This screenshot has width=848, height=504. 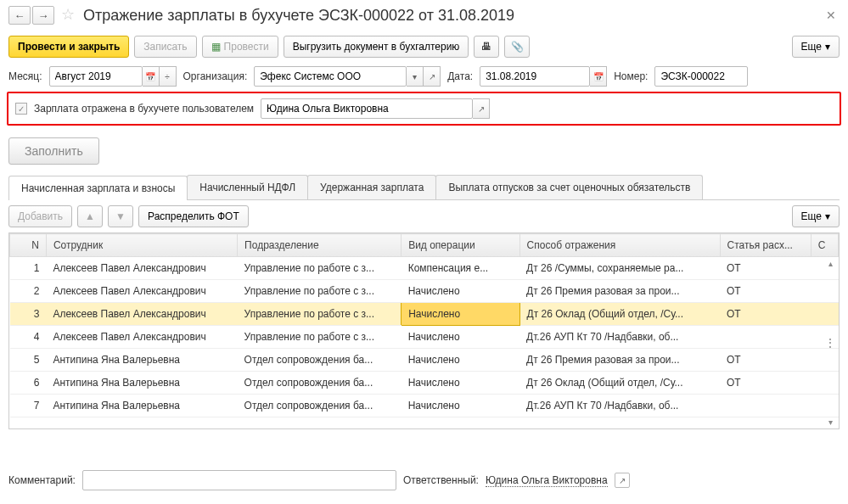 I want to click on print-button: 🖶, so click(x=486, y=47).